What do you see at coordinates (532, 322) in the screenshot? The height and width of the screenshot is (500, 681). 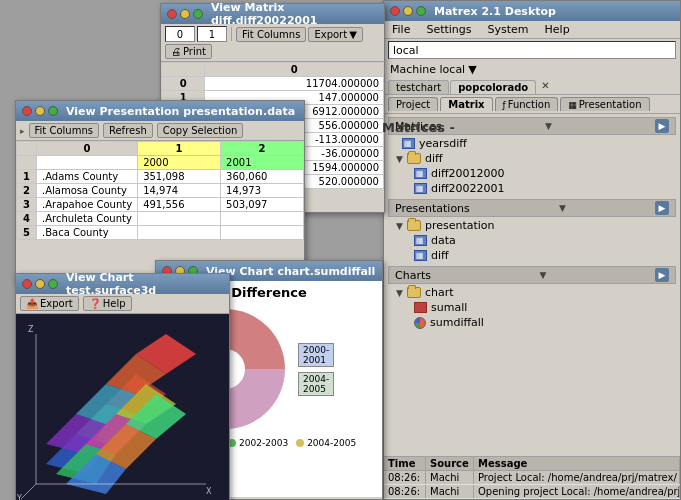 I see `tree-sumdiffall: sumdiffall` at bounding box center [532, 322].